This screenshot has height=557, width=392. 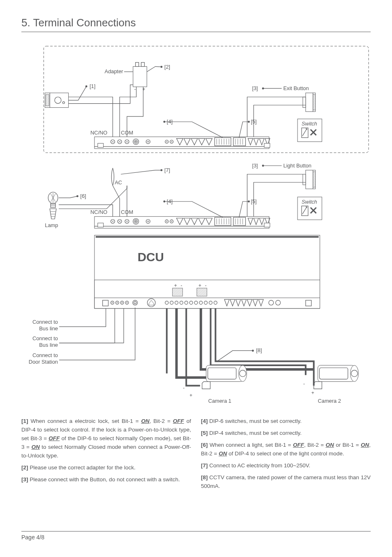 What do you see at coordinates (224, 377) in the screenshot?
I see `camera1-icon` at bounding box center [224, 377].